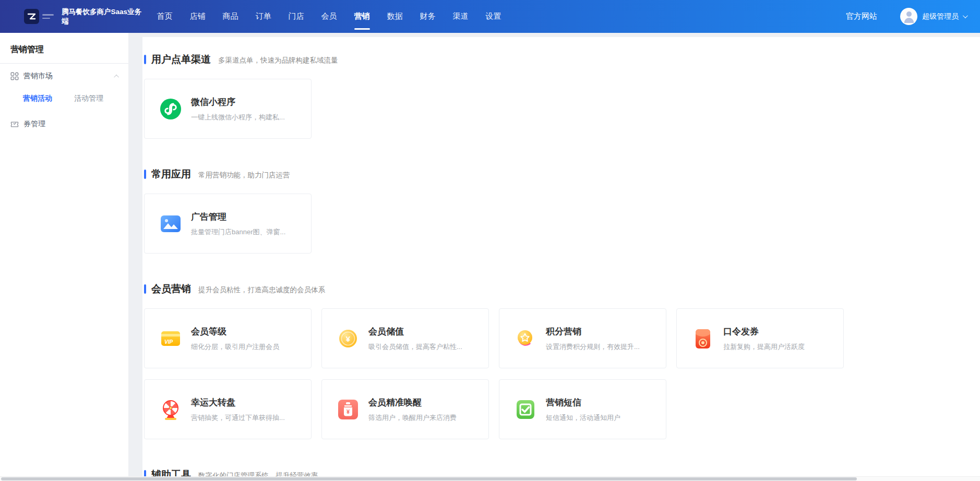  I want to click on nav-item-1: 首页, so click(165, 17).